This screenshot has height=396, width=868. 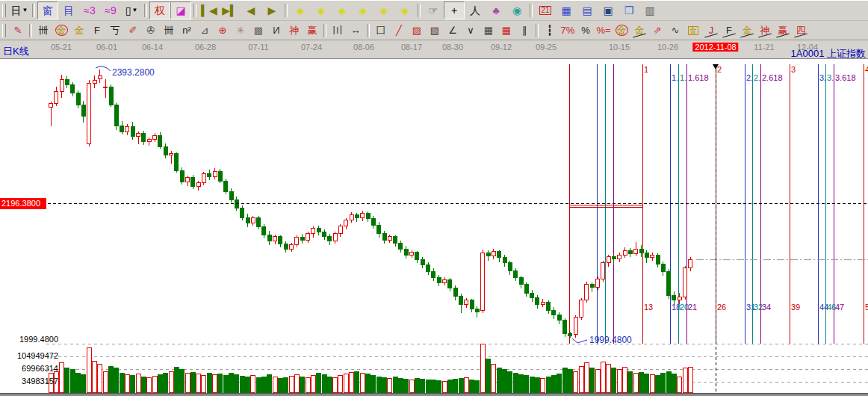 I want to click on info-list-icon: 目, so click(x=69, y=10).